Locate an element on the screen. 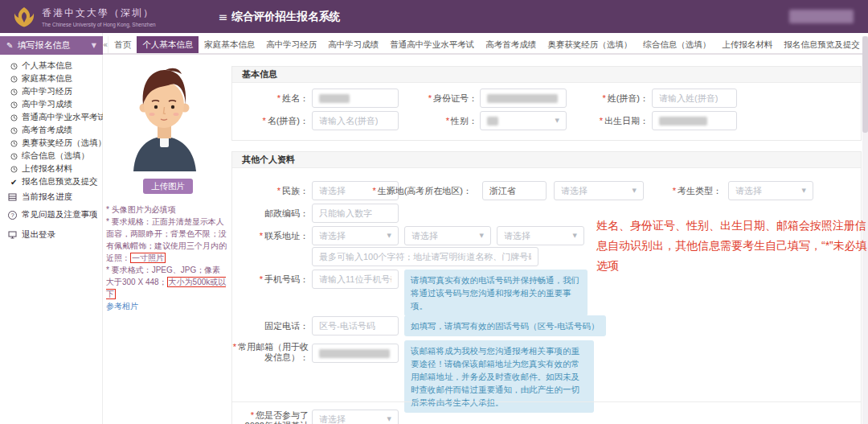 Image resolution: width=868 pixels, height=424 pixels. sidebar-link-current-progress: 当前报名进度 is located at coordinates (51, 197).